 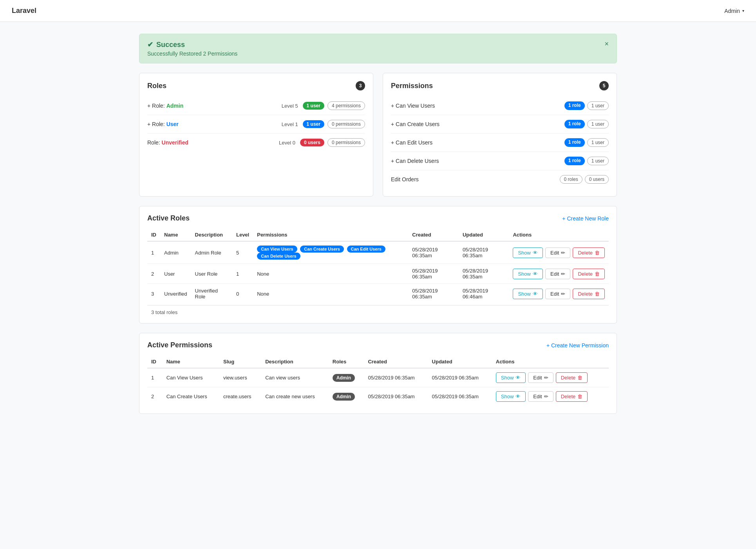 I want to click on row-desc: Can create new users, so click(x=295, y=397).